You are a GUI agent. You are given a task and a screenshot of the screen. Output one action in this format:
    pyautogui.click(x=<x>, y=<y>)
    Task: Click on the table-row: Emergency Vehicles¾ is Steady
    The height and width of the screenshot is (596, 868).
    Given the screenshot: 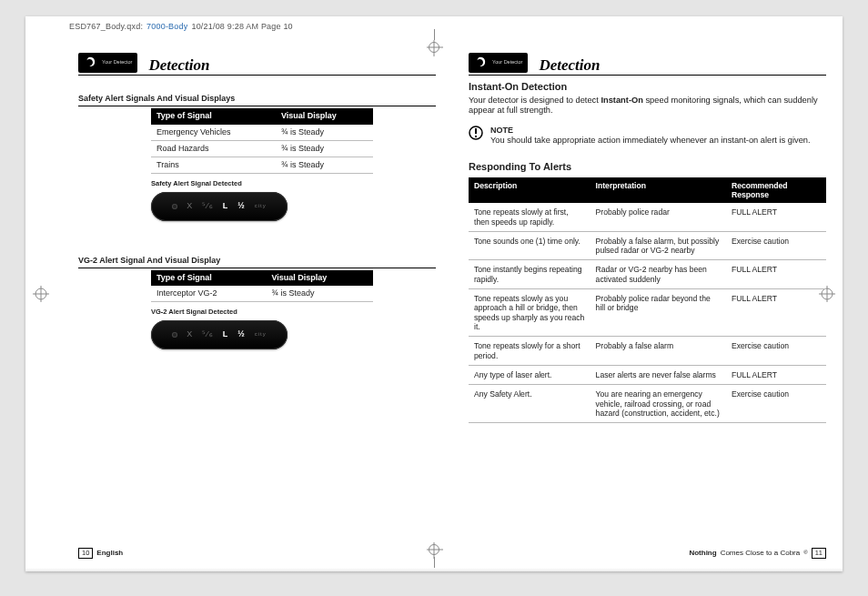 What is the action you would take?
    pyautogui.click(x=262, y=133)
    